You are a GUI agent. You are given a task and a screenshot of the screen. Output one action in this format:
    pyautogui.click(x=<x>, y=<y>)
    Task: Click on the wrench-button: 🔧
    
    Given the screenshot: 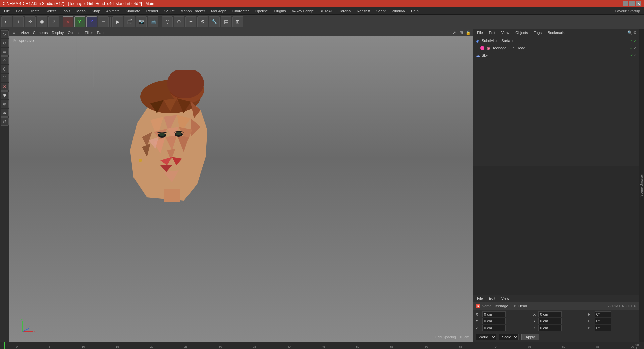 What is the action you would take?
    pyautogui.click(x=214, y=22)
    